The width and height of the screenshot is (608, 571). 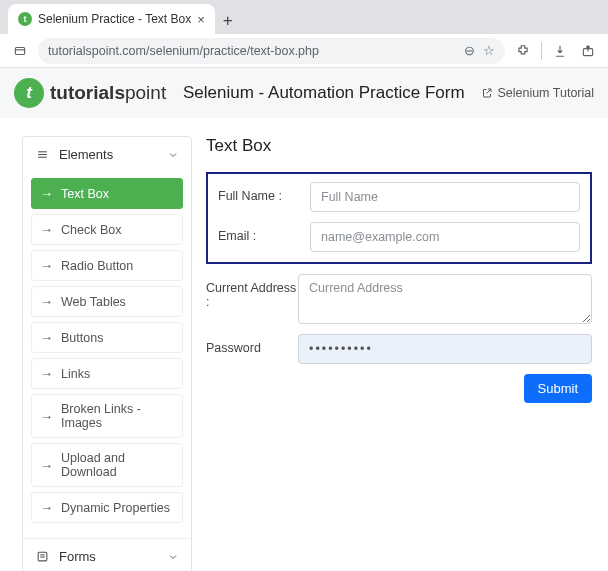 I want to click on sidebar-item-text-box: →Text Box, so click(x=107, y=194).